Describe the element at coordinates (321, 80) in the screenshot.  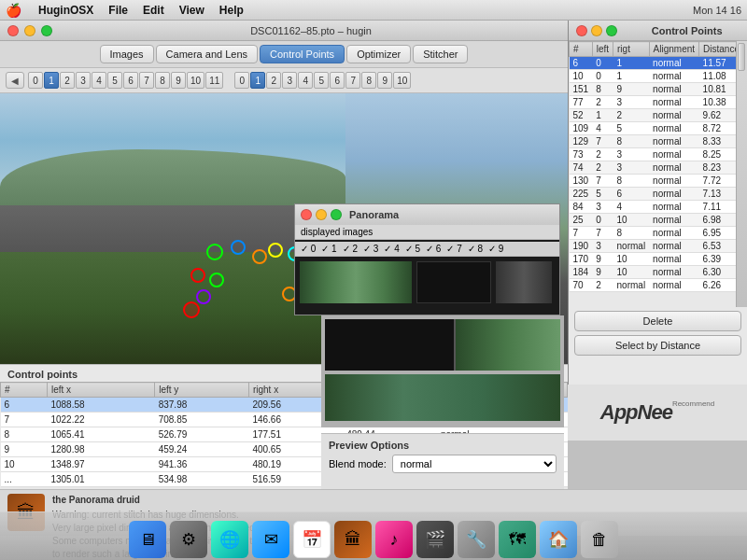
I see `right-num-btn-5: 5` at that location.